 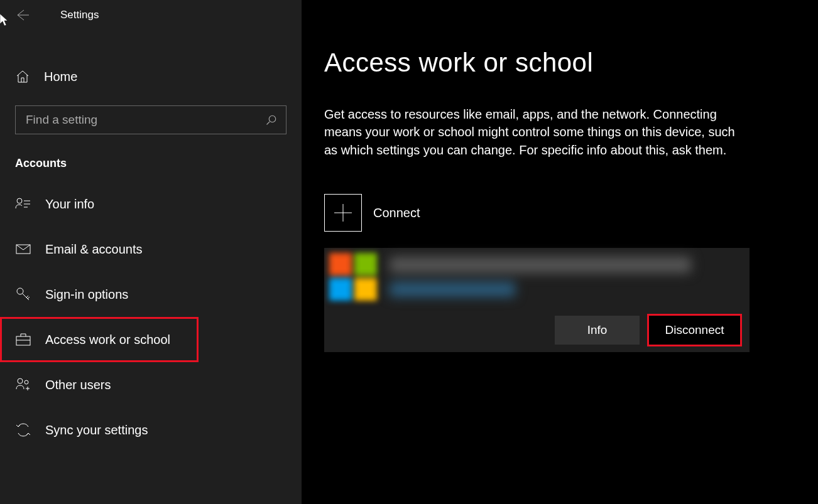 What do you see at coordinates (537, 277) in the screenshot?
I see `account-info-row` at bounding box center [537, 277].